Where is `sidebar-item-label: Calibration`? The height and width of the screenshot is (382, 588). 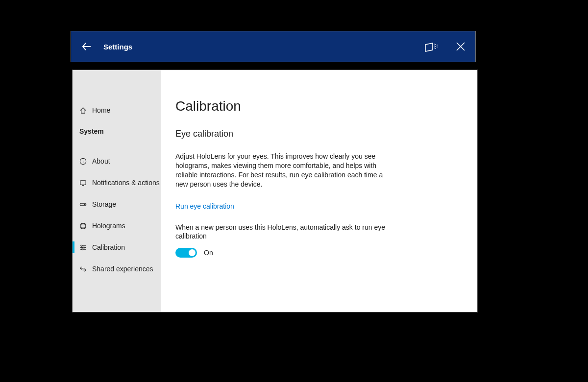 sidebar-item-label: Calibration is located at coordinates (109, 247).